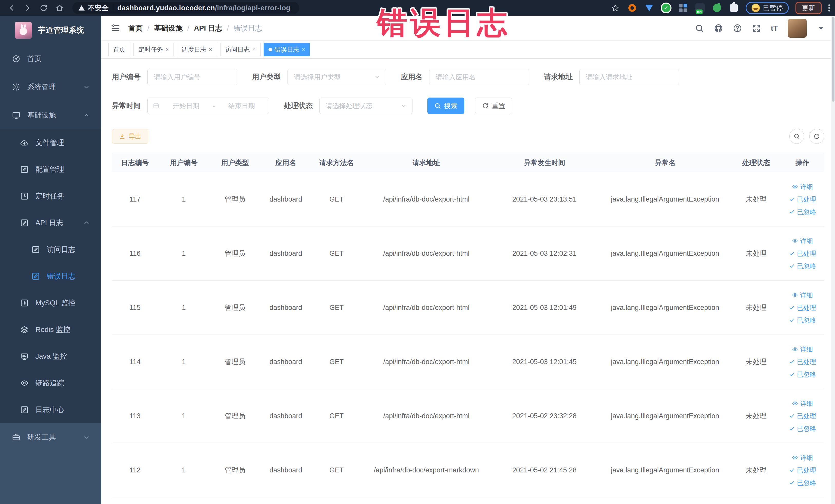 This screenshot has height=504, width=835. What do you see at coordinates (833, 260) in the screenshot?
I see `page-scrollbar` at bounding box center [833, 260].